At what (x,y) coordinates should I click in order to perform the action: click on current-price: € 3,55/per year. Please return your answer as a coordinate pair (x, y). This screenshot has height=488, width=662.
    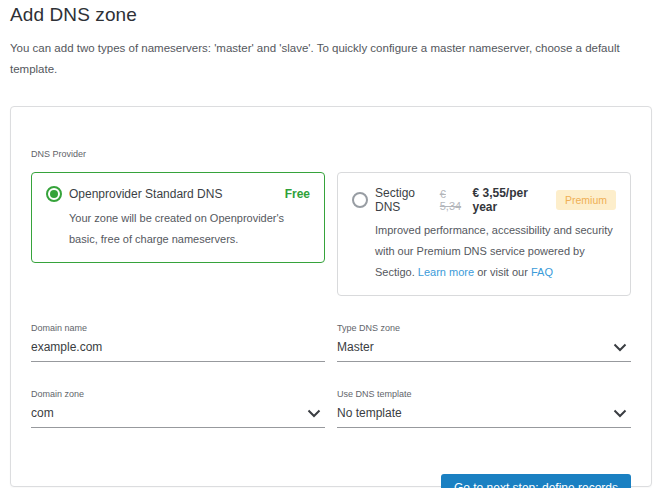
    Looking at the image, I should click on (510, 200).